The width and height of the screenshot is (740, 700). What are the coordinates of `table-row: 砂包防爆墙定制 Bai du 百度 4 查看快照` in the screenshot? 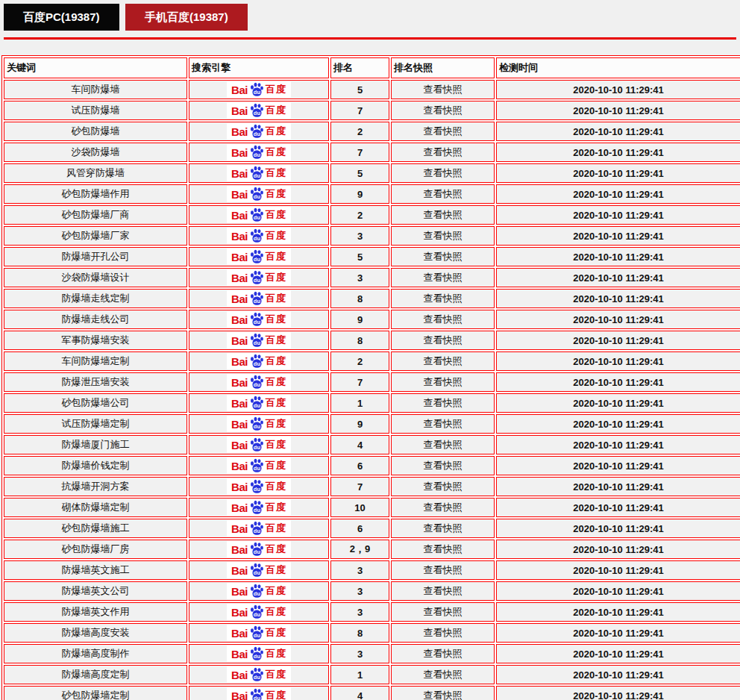 It's located at (371, 693).